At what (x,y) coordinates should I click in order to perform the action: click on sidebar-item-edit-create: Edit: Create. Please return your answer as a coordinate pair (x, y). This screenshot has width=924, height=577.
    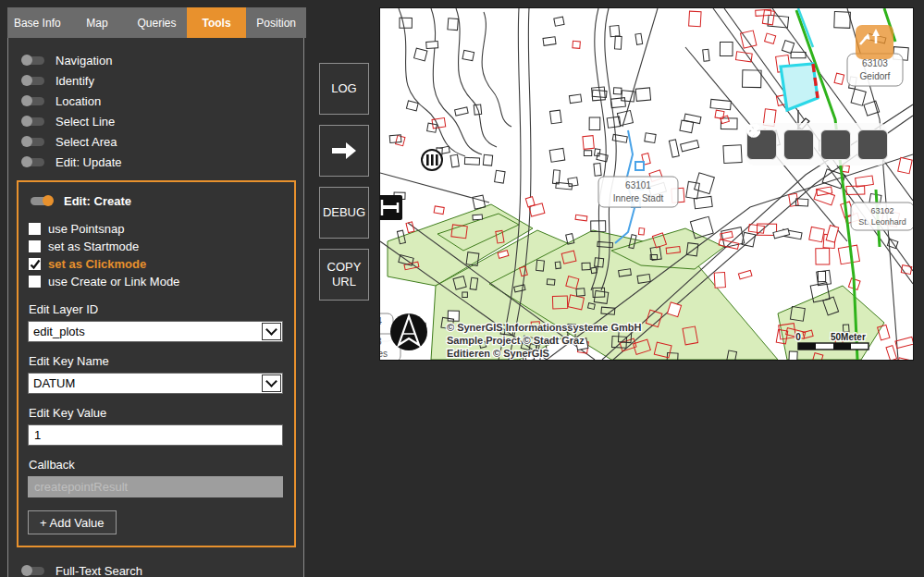
    Looking at the image, I should click on (156, 201).